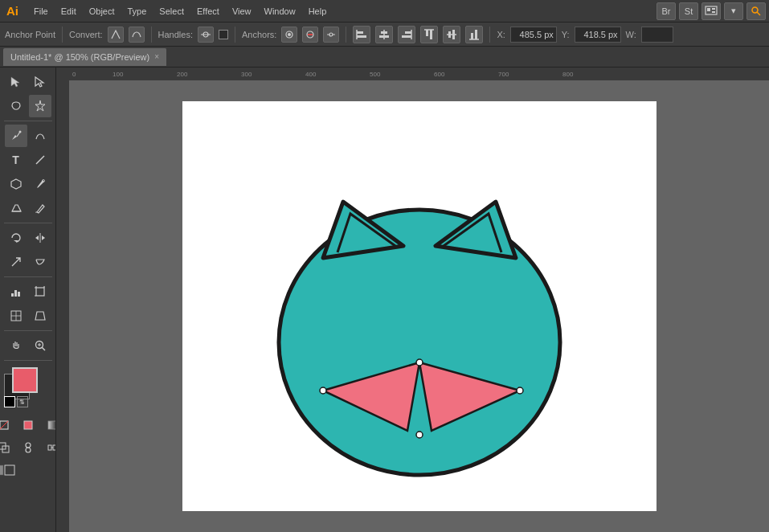  I want to click on workspace-button, so click(711, 11).